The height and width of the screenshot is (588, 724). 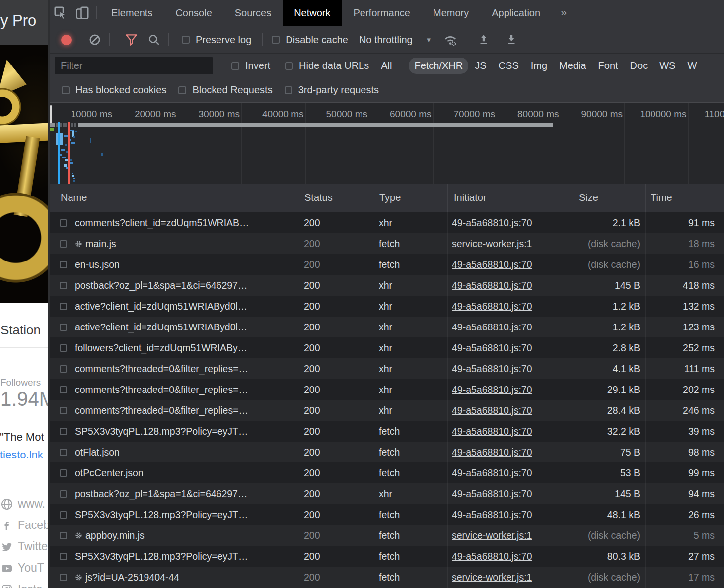 I want to click on social-link-facebook: Faceb, so click(x=25, y=525).